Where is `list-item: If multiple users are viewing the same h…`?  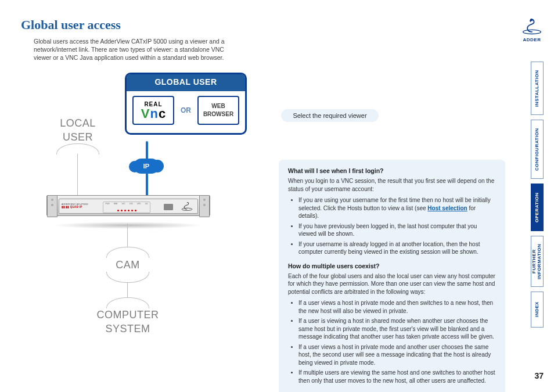
list-item: If multiple users are viewing the same h… is located at coordinates (397, 376).